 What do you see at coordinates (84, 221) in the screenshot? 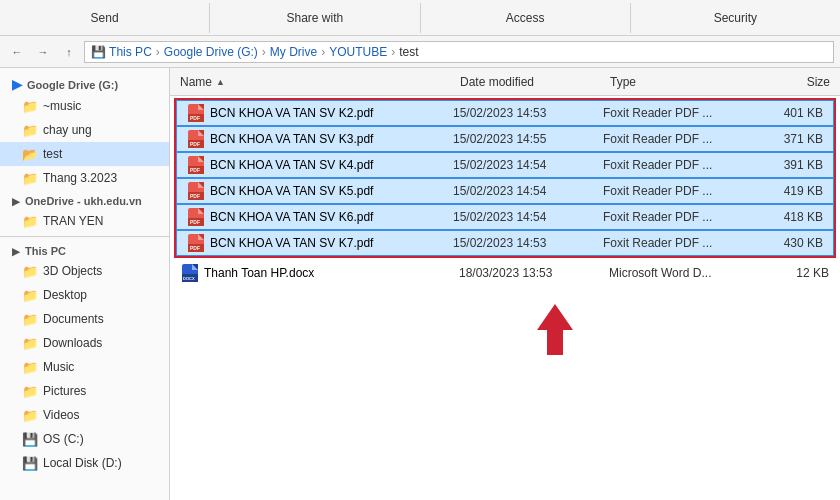
I see `sidebar-item-tranyen: 📁 TRAN YEN` at bounding box center [84, 221].